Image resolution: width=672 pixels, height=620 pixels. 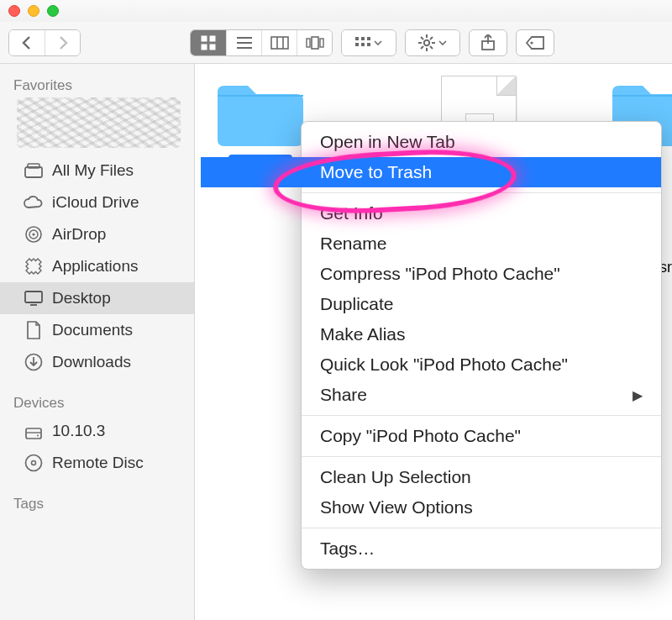 What do you see at coordinates (34, 266) in the screenshot?
I see `applications-icon` at bounding box center [34, 266].